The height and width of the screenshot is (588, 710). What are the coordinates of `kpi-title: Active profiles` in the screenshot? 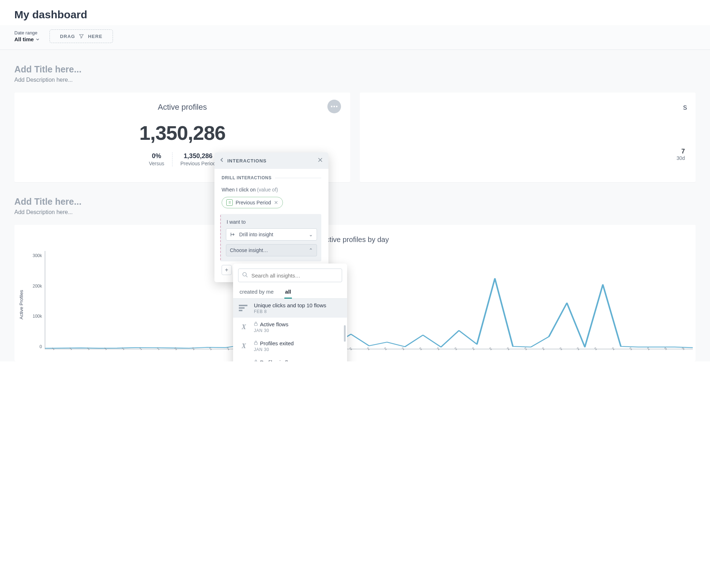 It's located at (182, 107).